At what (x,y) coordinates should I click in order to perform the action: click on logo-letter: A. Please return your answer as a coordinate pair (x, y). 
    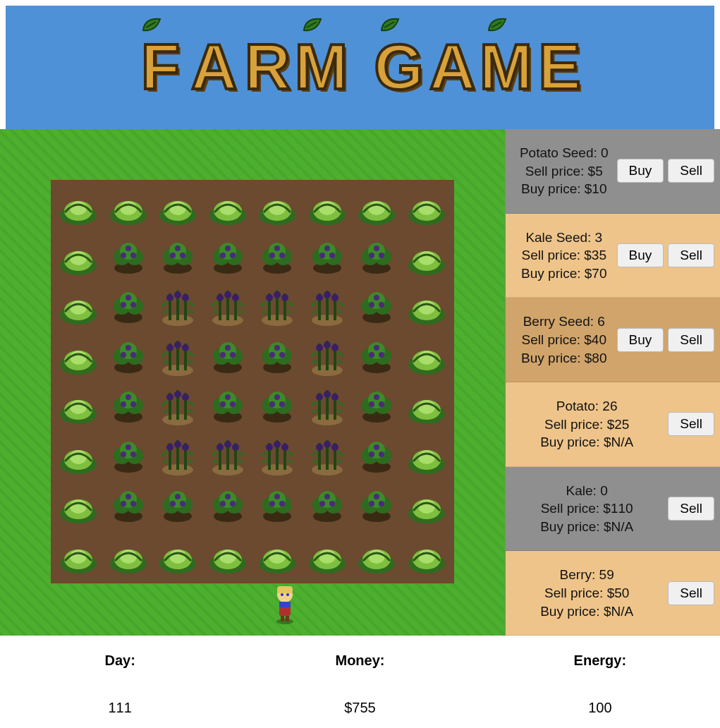
    Looking at the image, I should click on (214, 68).